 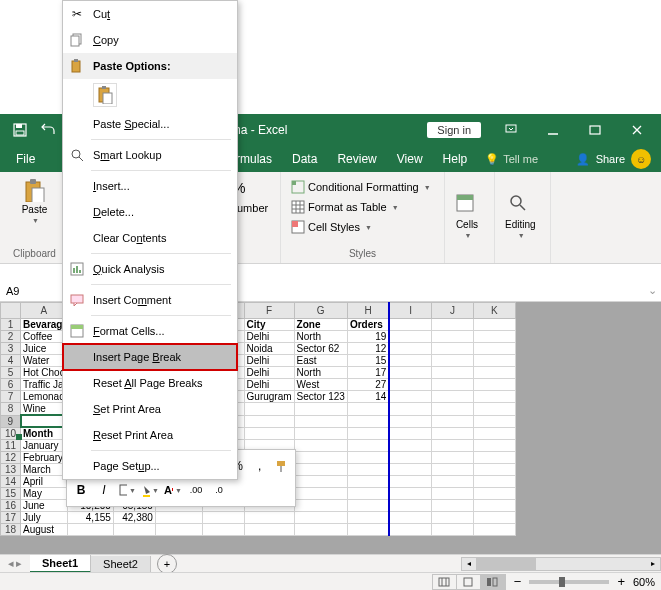 What do you see at coordinates (150, 490) in the screenshot?
I see `fill-color-icon: ▼` at bounding box center [150, 490].